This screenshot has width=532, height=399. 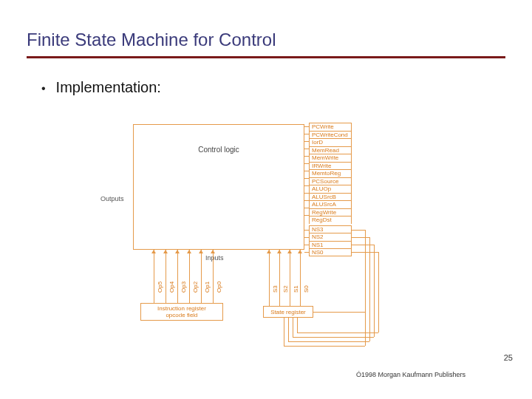 What do you see at coordinates (508, 358) in the screenshot?
I see `page-number: 25` at bounding box center [508, 358].